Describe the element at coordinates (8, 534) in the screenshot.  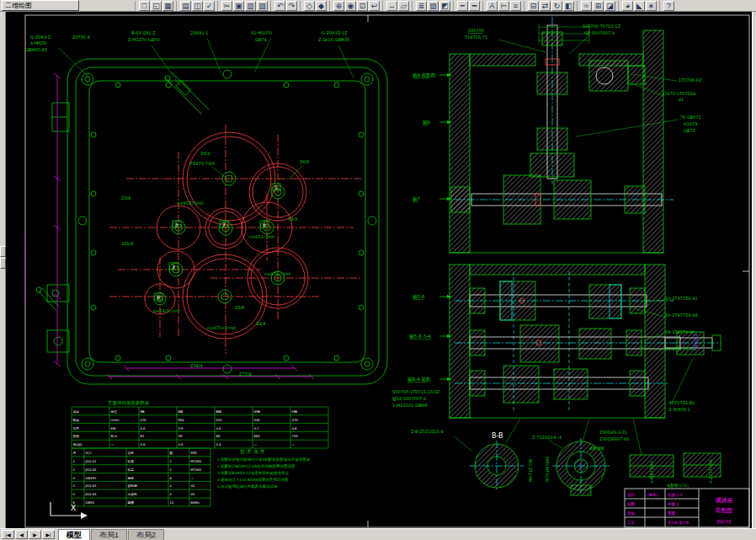
I see `tab-nav-first-button: |◀` at that location.